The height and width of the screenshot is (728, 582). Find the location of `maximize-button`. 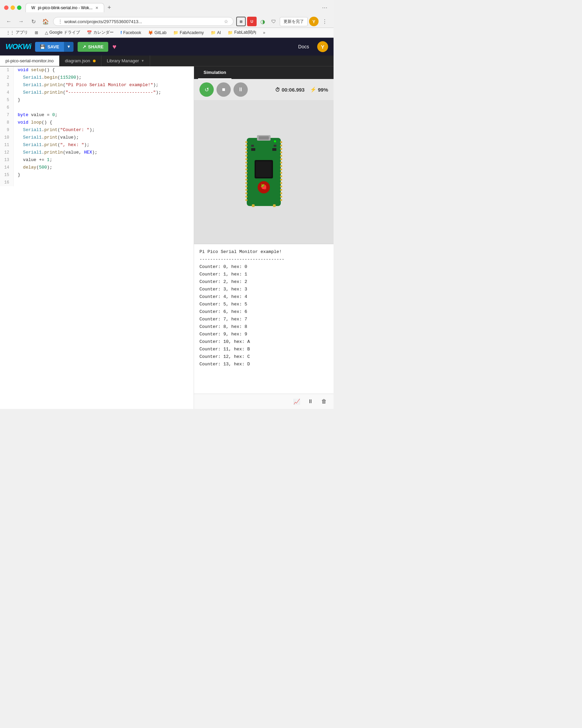

maximize-button is located at coordinates (19, 7).